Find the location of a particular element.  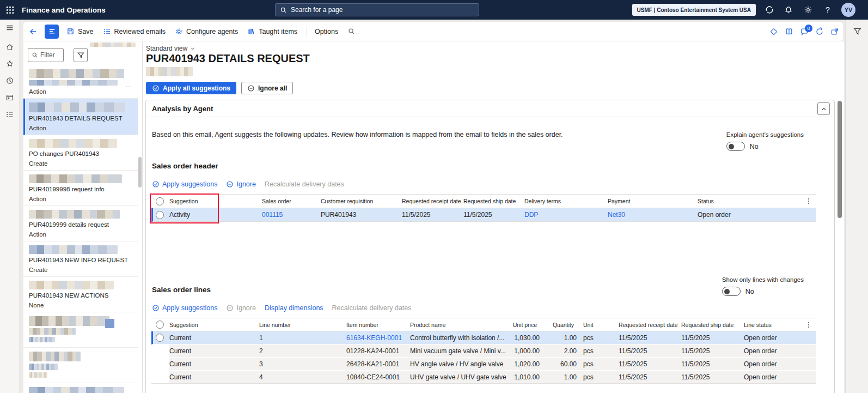

table-cell: 1,000.00 is located at coordinates (526, 351).